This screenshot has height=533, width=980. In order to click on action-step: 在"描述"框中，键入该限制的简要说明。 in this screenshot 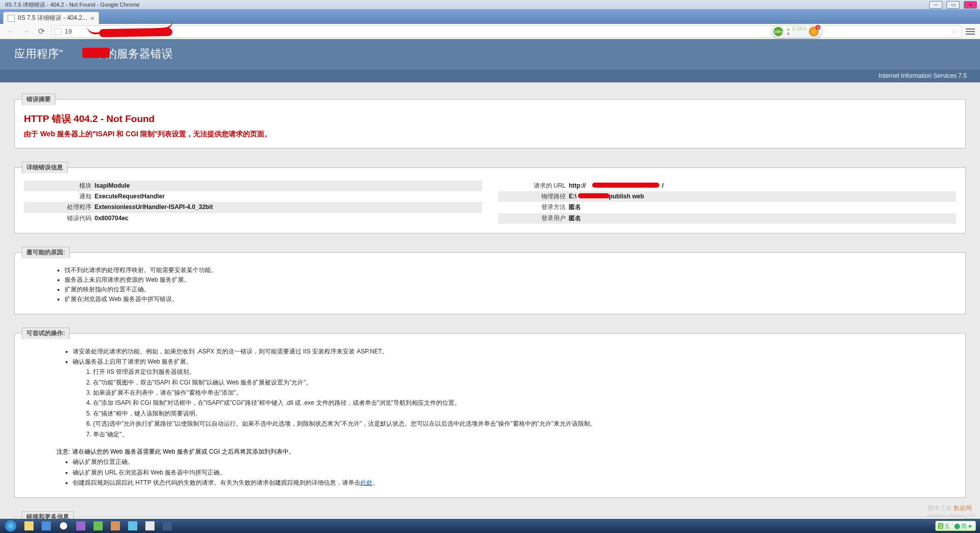, I will do `click(525, 413)`.